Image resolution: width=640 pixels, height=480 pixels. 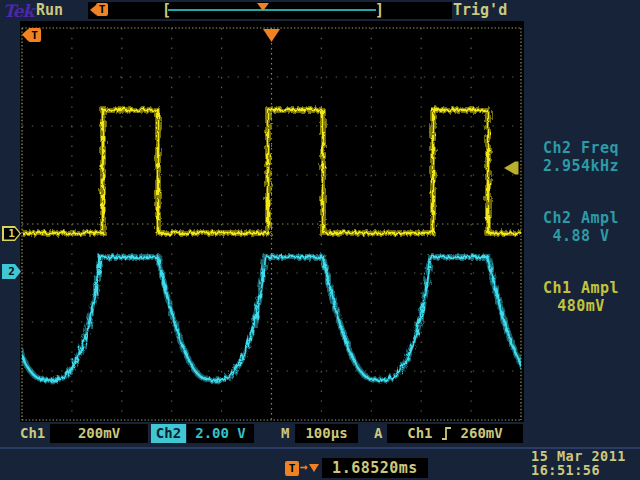 I want to click on rising-edge-icon, so click(x=447, y=434).